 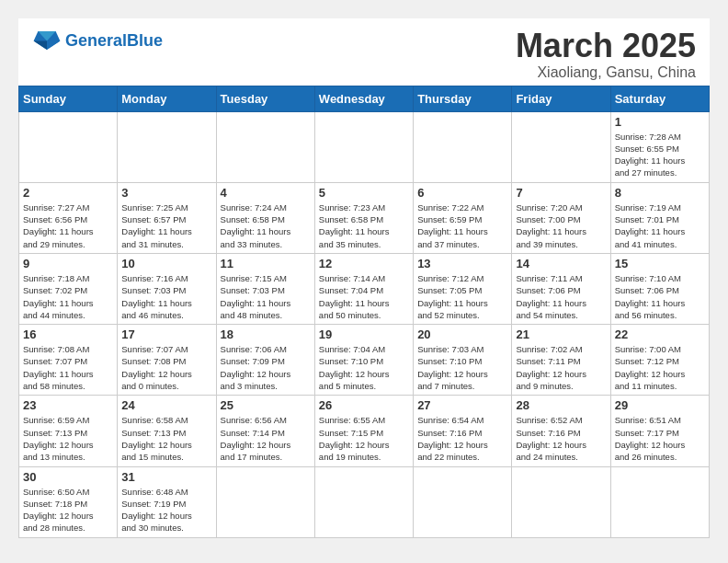 I want to click on logo-general: General, so click(x=96, y=40).